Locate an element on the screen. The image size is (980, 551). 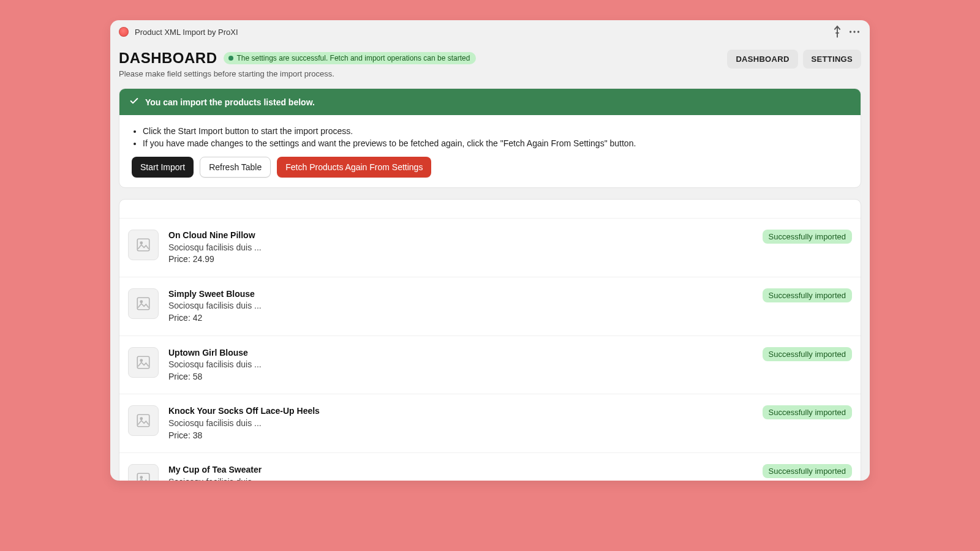
app-logo-icon is located at coordinates (124, 32).